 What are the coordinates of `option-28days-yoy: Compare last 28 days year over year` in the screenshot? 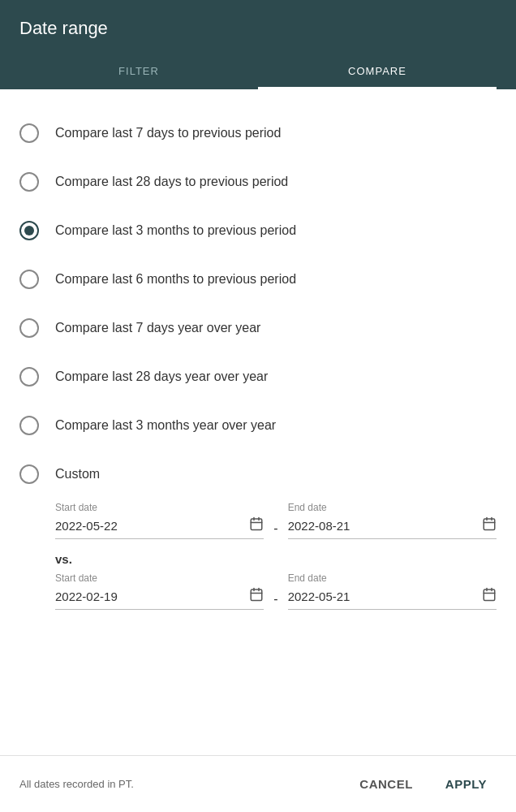 It's located at (258, 377).